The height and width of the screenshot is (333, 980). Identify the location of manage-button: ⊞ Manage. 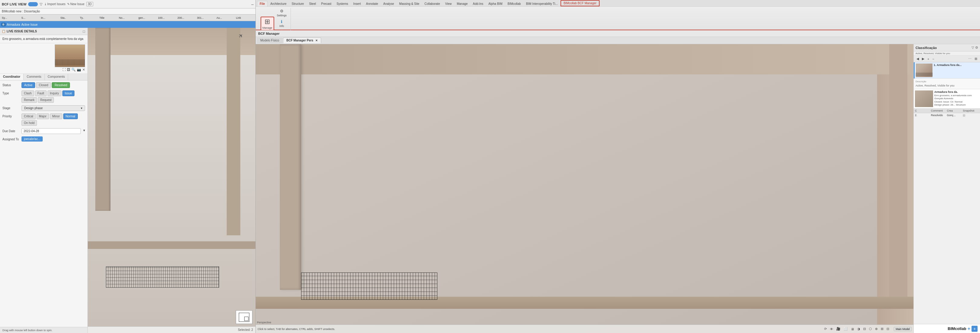
(267, 24).